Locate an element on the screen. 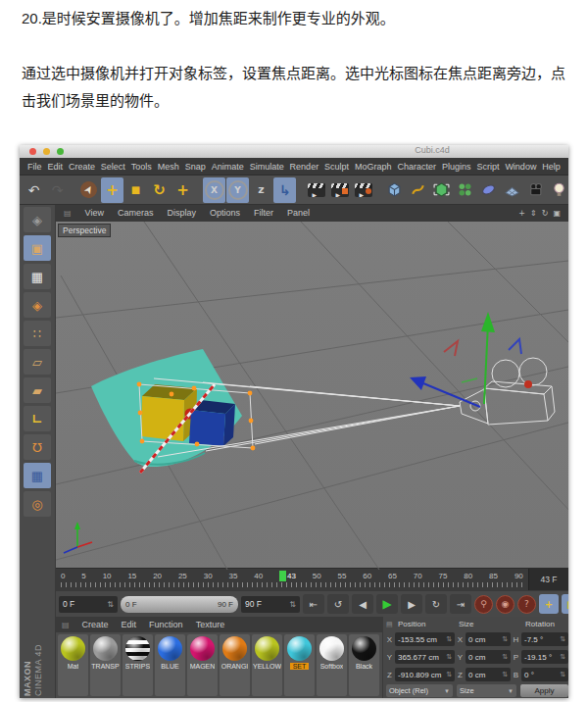  next-frame-icon: ▶ is located at coordinates (412, 604).